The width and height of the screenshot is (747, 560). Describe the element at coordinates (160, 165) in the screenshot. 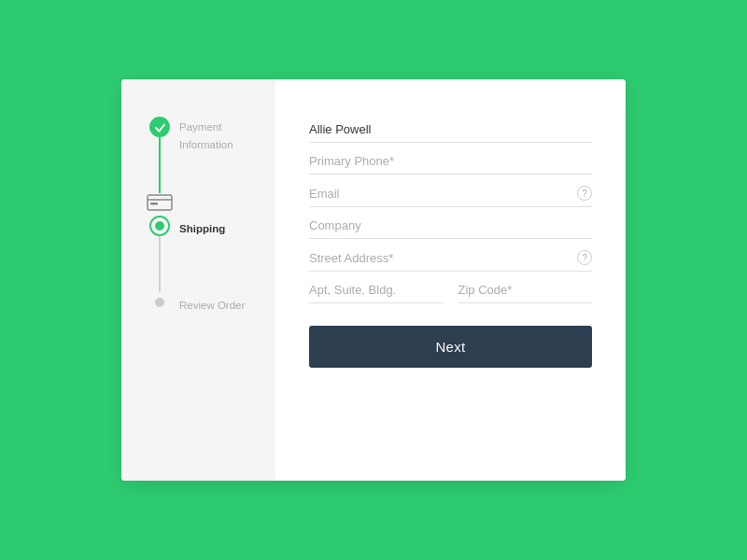

I see `line-payment-to-shipping` at that location.